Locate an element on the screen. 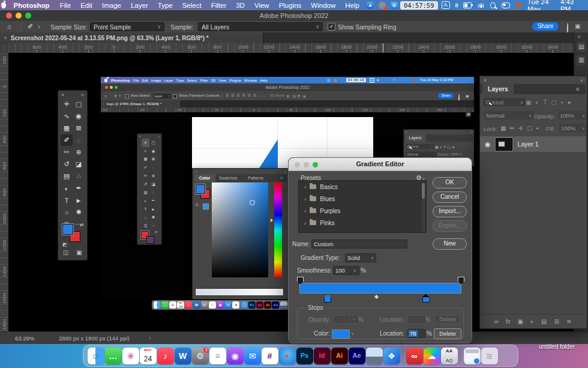 The width and height of the screenshot is (588, 368). disclosure-chevron-icon: › is located at coordinates (305, 211).